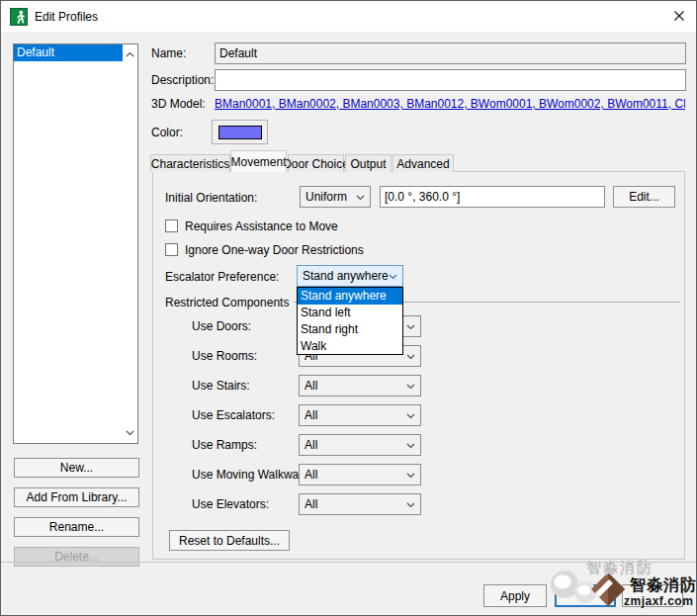 This screenshot has height=616, width=697. Describe the element at coordinates (679, 17) in the screenshot. I see `close-icon` at that location.